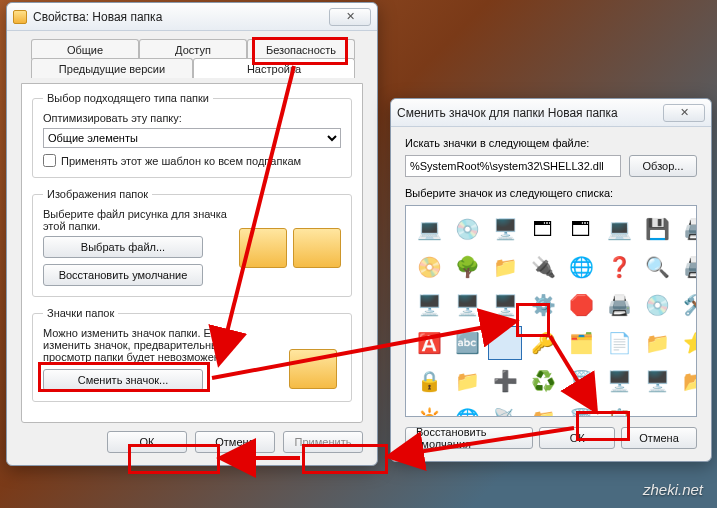  Describe the element at coordinates (620, 413) in the screenshot. I see `icon-glyph: 📋` at that location.